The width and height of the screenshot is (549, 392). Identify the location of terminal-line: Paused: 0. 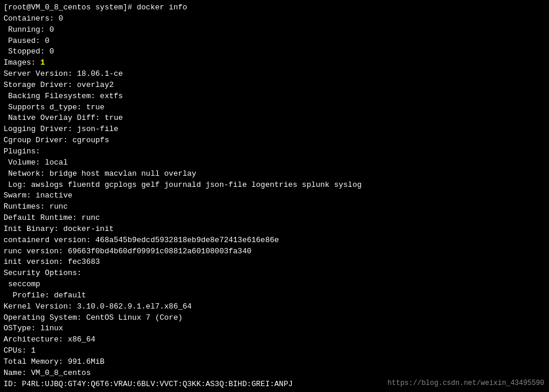
(274, 41).